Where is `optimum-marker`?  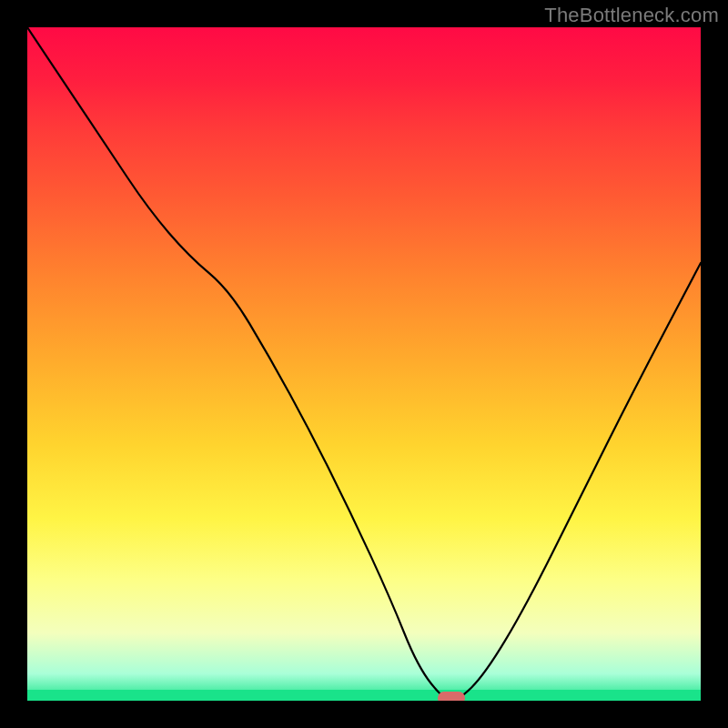
optimum-marker is located at coordinates (451, 696).